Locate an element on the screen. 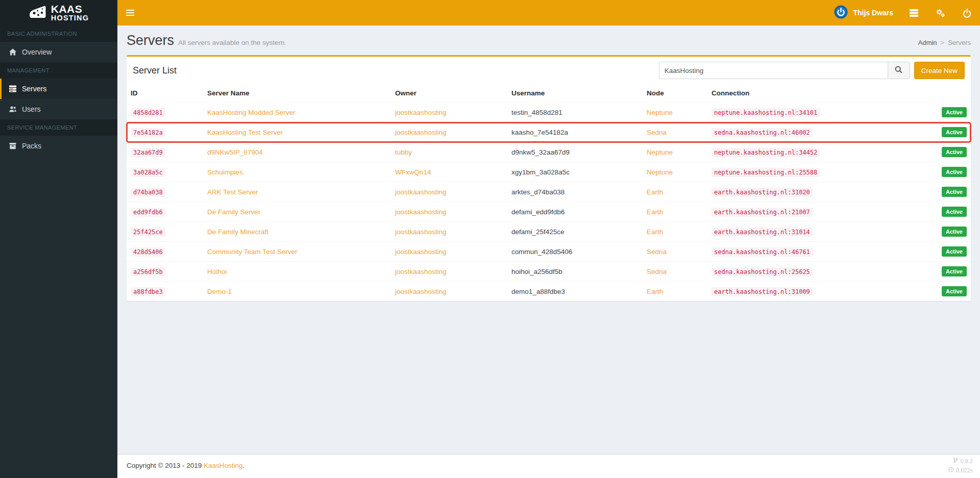 The image size is (980, 478). breadcrumb-item-admin: Admin is located at coordinates (928, 43).